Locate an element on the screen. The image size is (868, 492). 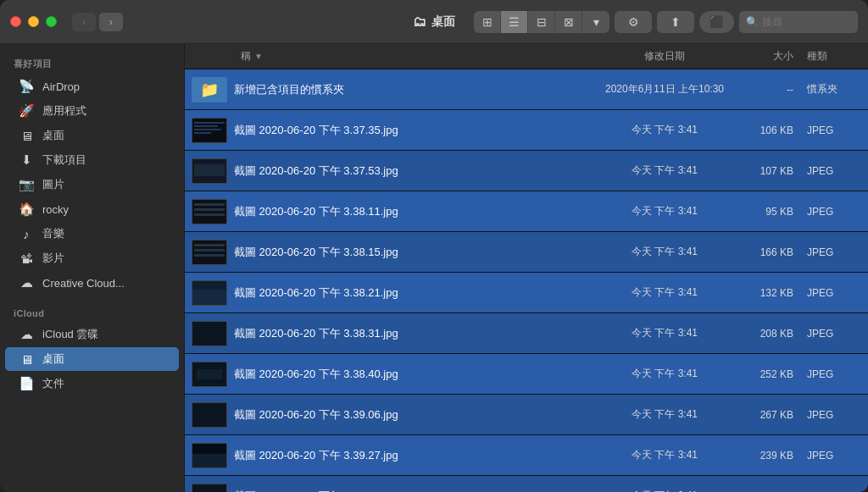
sidebar-item-icloud-drive-label: iCloud 雲碟 is located at coordinates (70, 334).